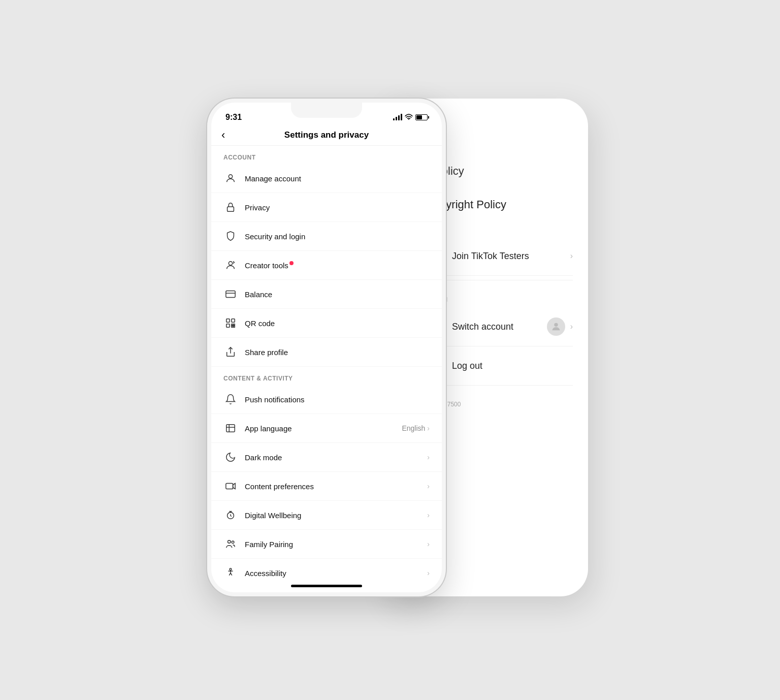 This screenshot has height=700, width=780. Describe the element at coordinates (327, 295) in the screenshot. I see `balance-item: Balance` at that location.